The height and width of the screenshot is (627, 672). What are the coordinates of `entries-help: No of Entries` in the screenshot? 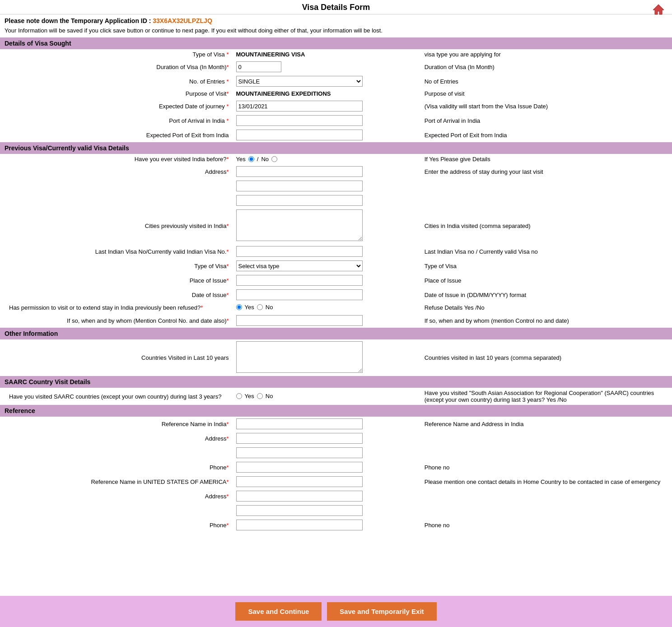 It's located at (546, 81).